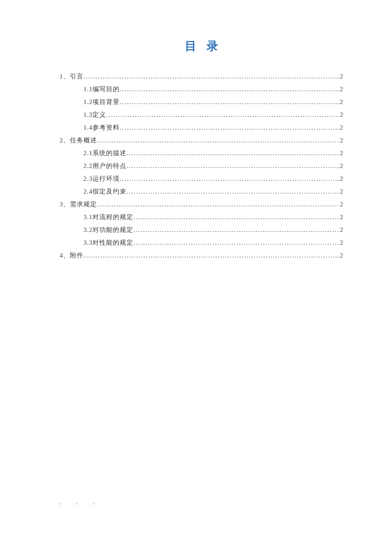 The width and height of the screenshot is (392, 555). Describe the element at coordinates (108, 217) in the screenshot. I see `toc-entry-label: 3.1对流程的规定` at that location.